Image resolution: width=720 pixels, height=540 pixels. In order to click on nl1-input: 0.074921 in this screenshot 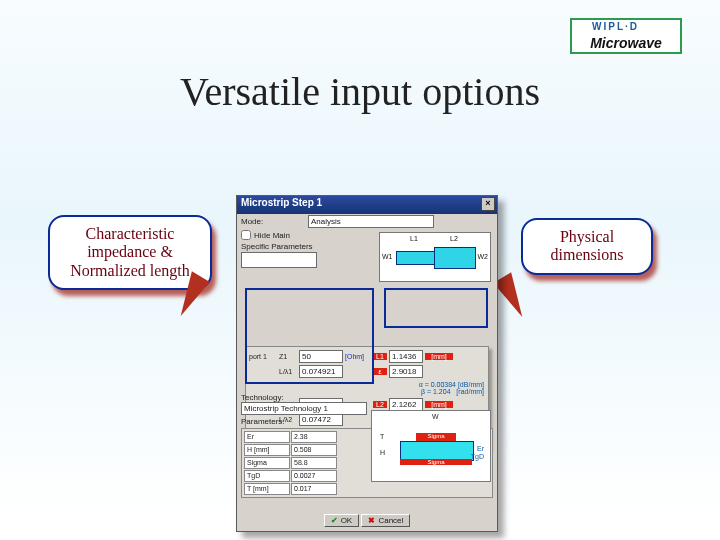, I will do `click(321, 372)`.